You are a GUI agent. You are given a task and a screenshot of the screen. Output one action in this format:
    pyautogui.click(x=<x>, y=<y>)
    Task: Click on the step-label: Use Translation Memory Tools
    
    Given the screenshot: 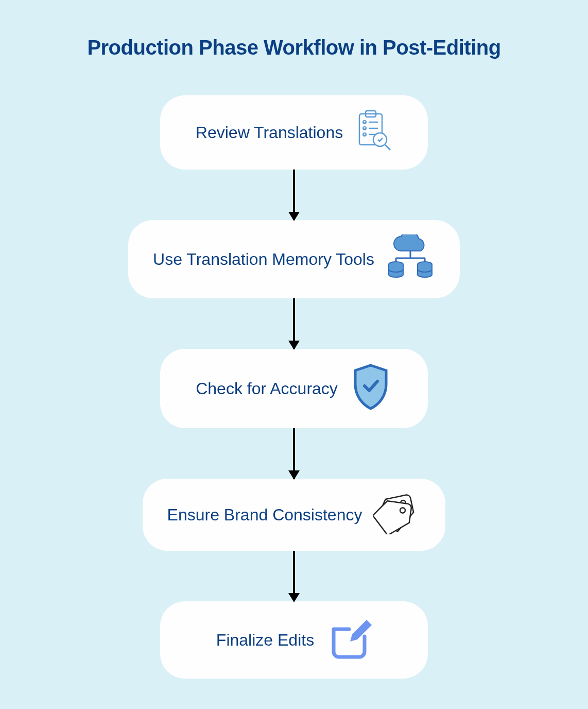 What is the action you would take?
    pyautogui.click(x=264, y=260)
    